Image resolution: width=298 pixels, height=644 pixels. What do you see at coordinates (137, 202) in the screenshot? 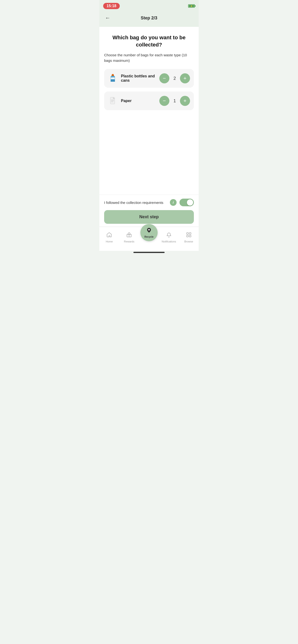
I see `collection-req-text: I followed the collection requirements` at bounding box center [137, 202].